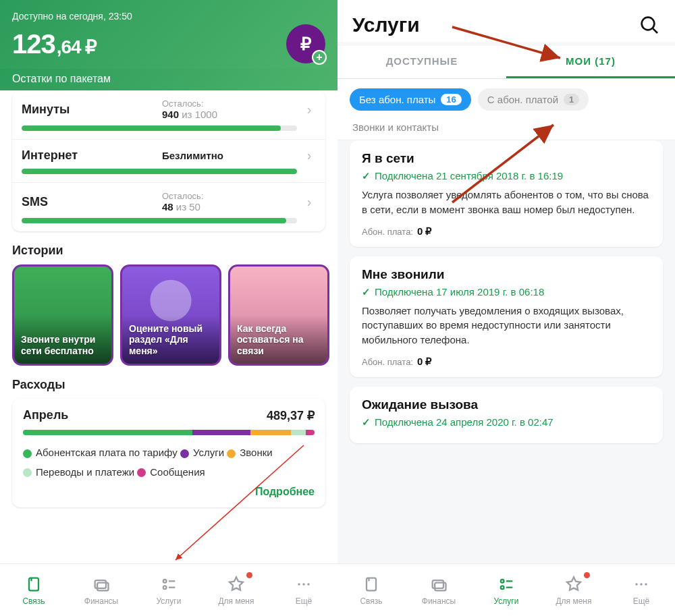 This screenshot has height=616, width=675. I want to click on chip-no-fee: Без абон. платы 16, so click(410, 100).